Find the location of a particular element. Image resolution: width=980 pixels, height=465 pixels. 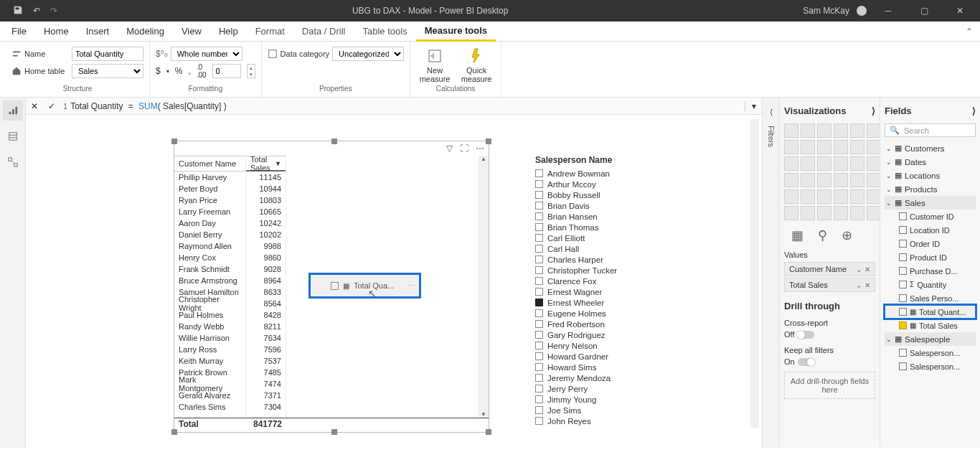

field-table: ⌄▦Sales is located at coordinates (930, 202).